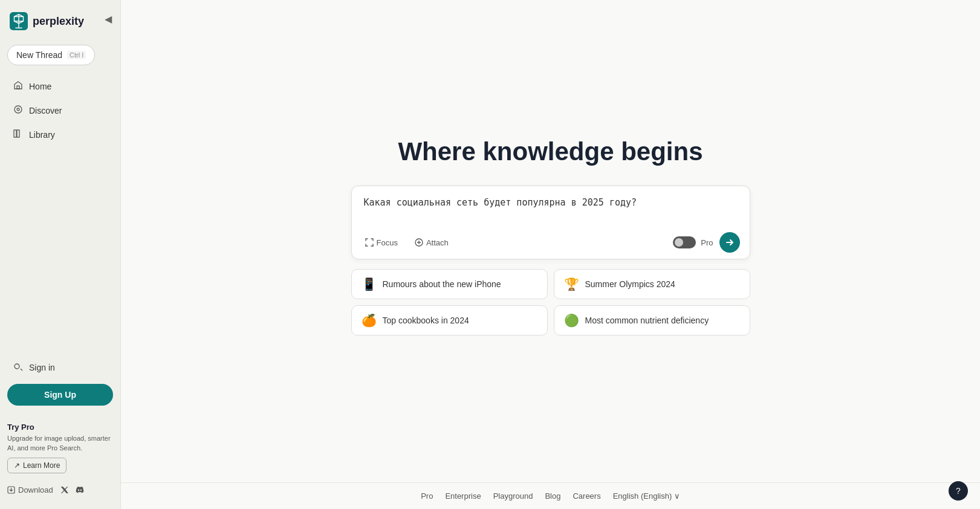 This screenshot has width=980, height=509. I want to click on sidebar-bottom: Try Pro Upgrade for image upload, smarte…, so click(60, 457).